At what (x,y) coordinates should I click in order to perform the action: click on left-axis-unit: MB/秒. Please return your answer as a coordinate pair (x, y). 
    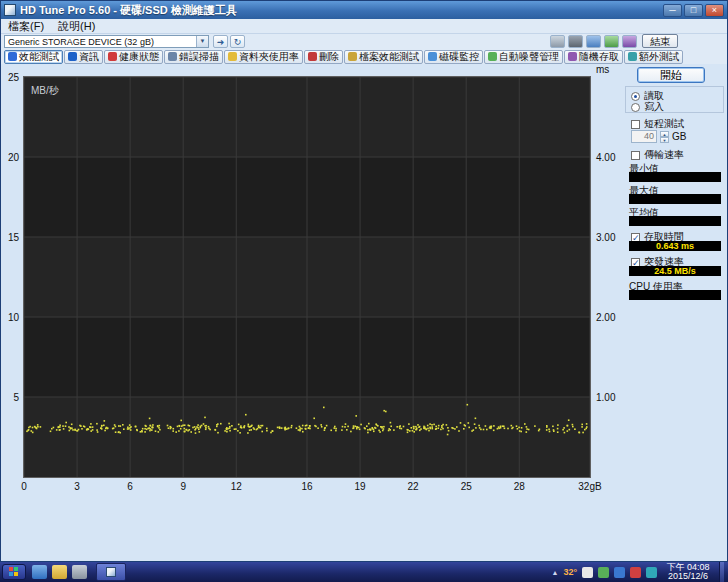
    Looking at the image, I should click on (45, 91).